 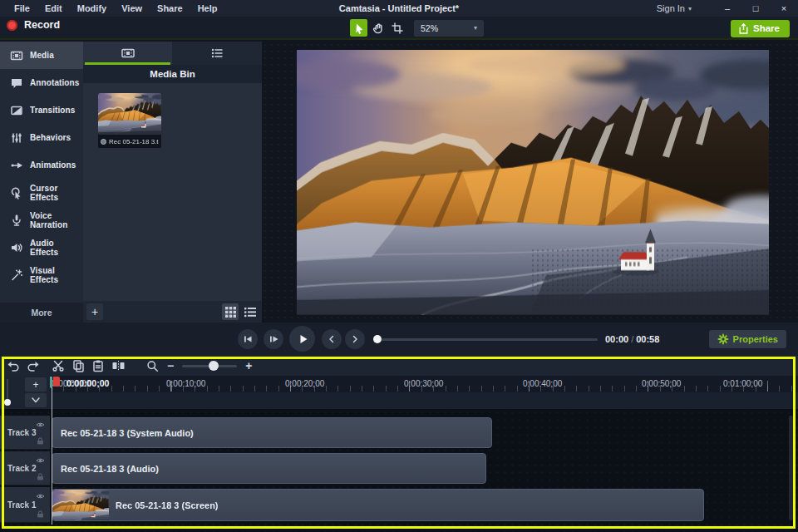 I want to click on zoom-out-button: −, so click(x=170, y=366).